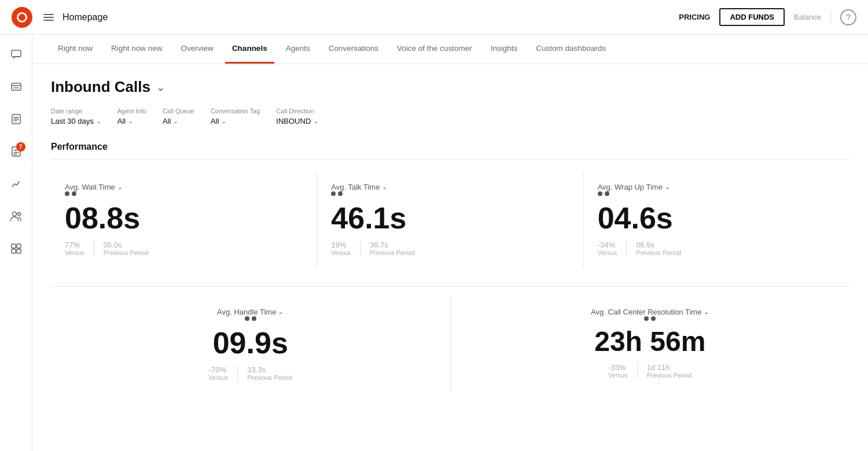 The width and height of the screenshot is (868, 451). I want to click on tab-custom-dashboards: Custom dashboards, so click(571, 49).